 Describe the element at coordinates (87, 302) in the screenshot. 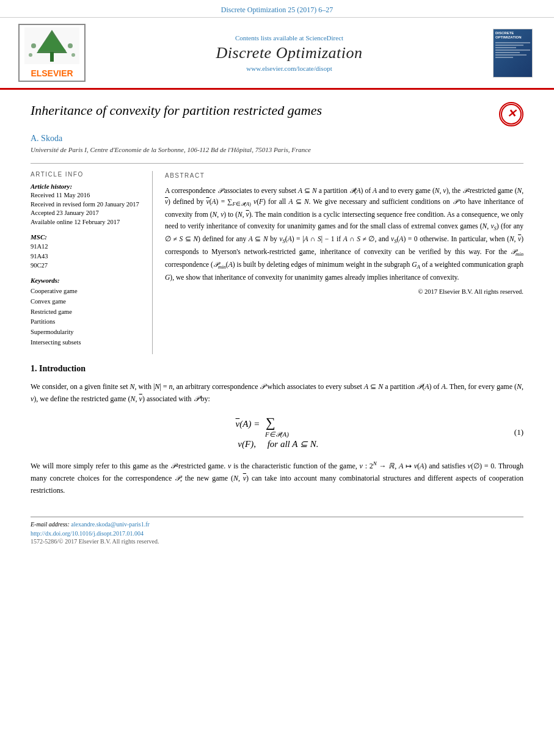

I see `keyword-2: Convex game` at that location.